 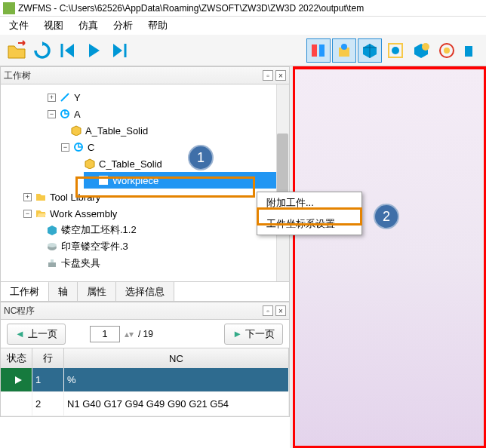 What do you see at coordinates (48, 380) in the screenshot?
I see `nc-line-number: 1` at bounding box center [48, 380].